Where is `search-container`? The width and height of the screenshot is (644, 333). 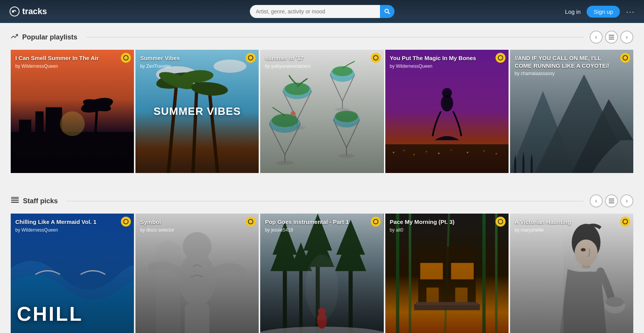
search-container is located at coordinates (322, 11).